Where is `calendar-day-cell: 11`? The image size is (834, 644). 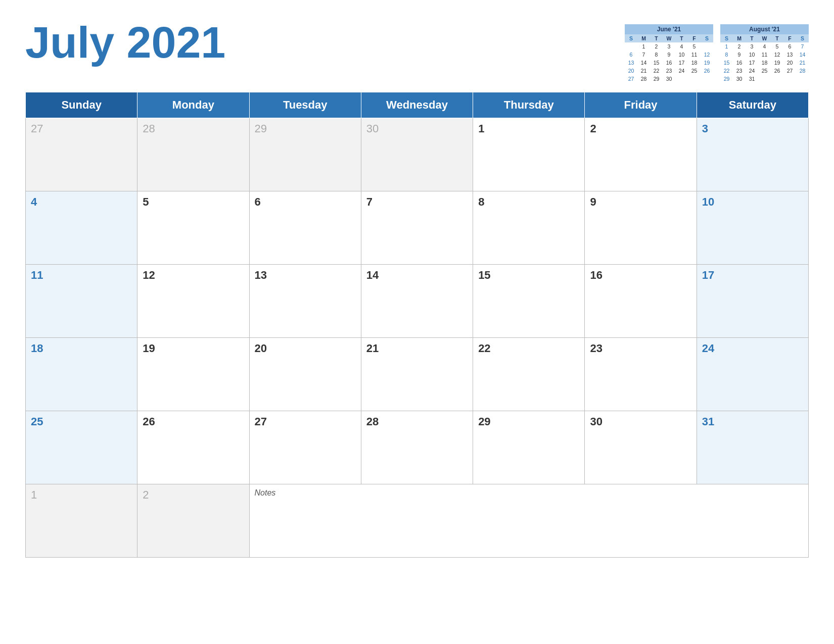
calendar-day-cell: 11 is located at coordinates (82, 301).